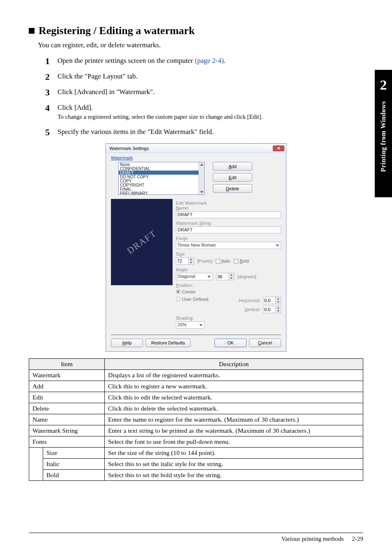  I want to click on vertical-input, so click(269, 309).